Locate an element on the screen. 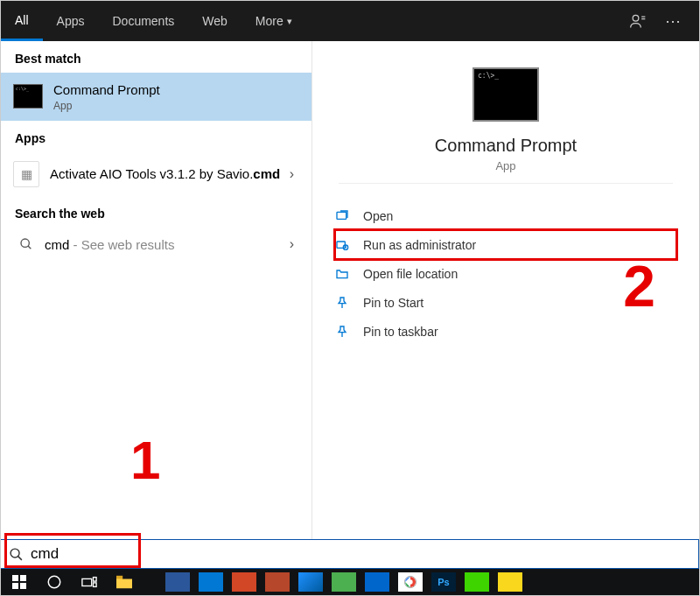  task-view-icon is located at coordinates (89, 582).